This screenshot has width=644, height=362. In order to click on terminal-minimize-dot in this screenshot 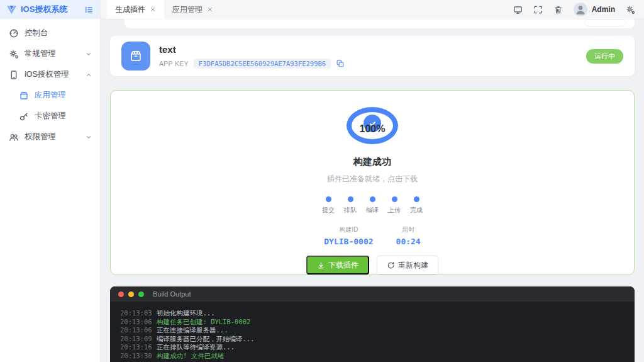, I will do `click(131, 295)`.